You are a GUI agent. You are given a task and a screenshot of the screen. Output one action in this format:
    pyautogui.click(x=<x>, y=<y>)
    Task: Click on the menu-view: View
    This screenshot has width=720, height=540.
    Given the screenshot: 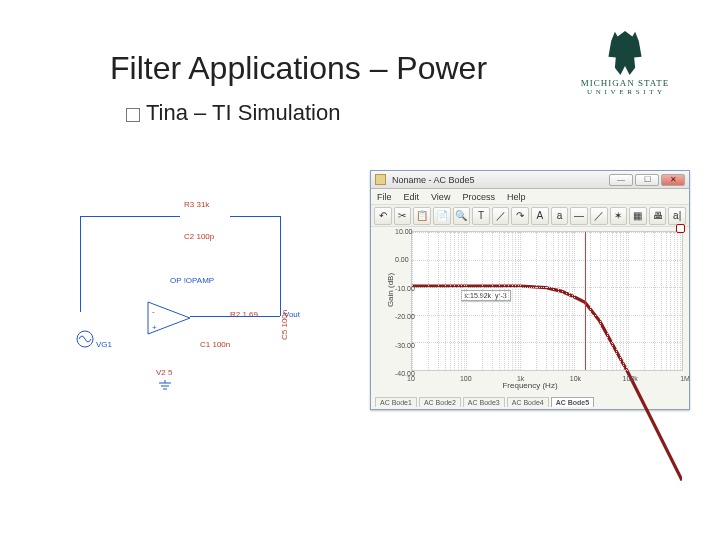 What is the action you would take?
    pyautogui.click(x=440, y=197)
    